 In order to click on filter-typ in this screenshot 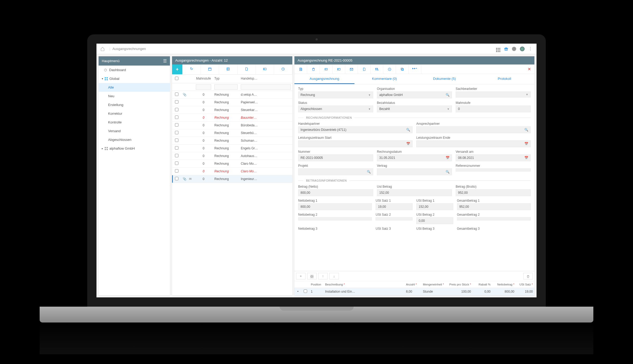, I will do `click(226, 87)`.